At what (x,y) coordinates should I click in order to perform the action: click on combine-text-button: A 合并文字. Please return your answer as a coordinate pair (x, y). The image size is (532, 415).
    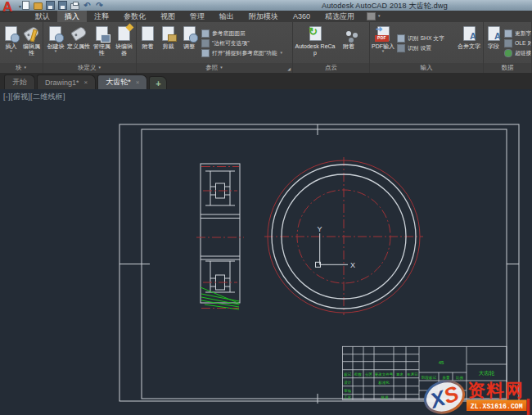
    Looking at the image, I should click on (469, 43).